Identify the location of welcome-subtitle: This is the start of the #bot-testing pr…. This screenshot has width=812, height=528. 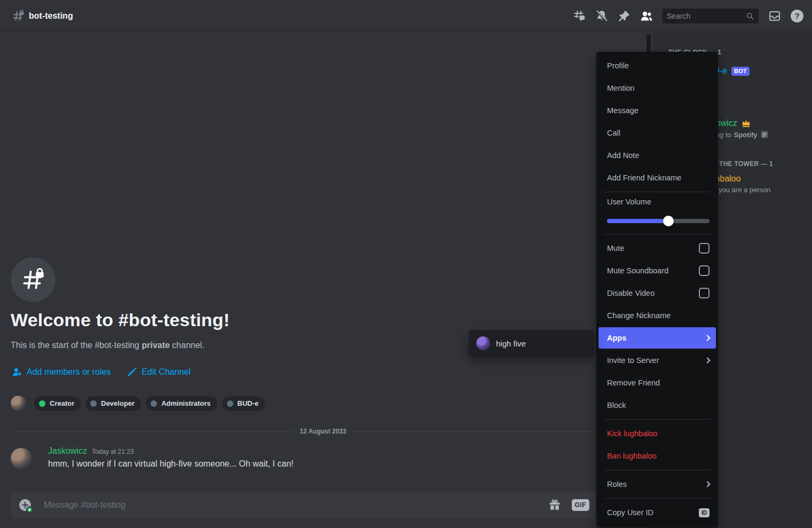
(108, 345).